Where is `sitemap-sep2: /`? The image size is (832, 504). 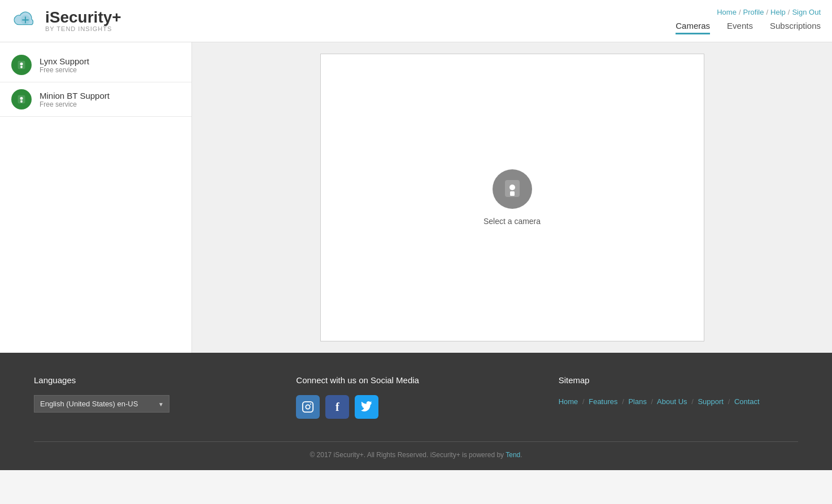 sitemap-sep2: / is located at coordinates (623, 402).